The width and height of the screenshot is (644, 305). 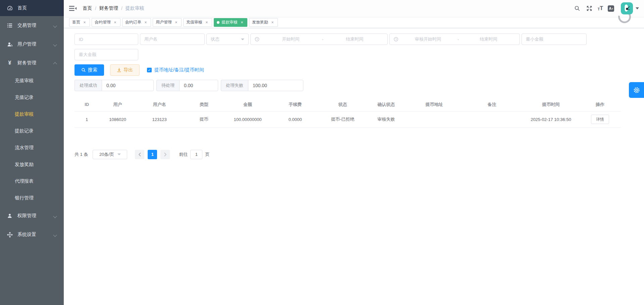 What do you see at coordinates (137, 22) in the screenshot?
I see `tab-contract-order: 合约订单×` at bounding box center [137, 22].